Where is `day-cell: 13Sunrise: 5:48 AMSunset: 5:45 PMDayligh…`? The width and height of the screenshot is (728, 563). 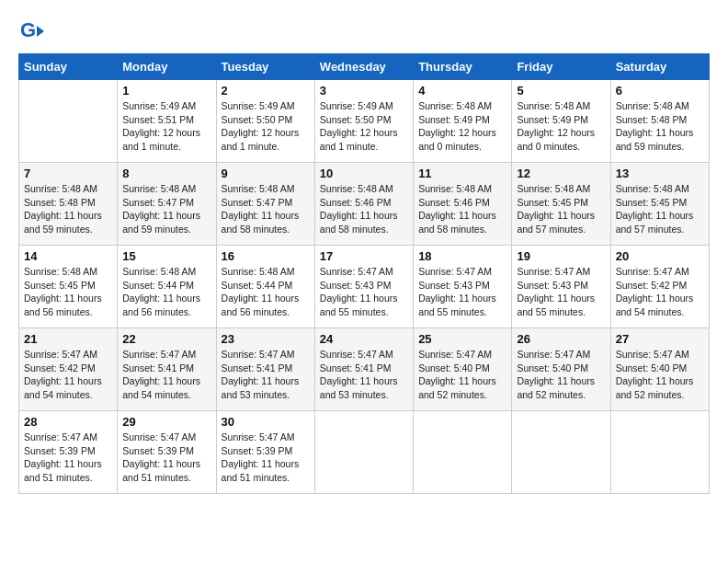 day-cell: 13Sunrise: 5:48 AMSunset: 5:45 PMDayligh… is located at coordinates (660, 204).